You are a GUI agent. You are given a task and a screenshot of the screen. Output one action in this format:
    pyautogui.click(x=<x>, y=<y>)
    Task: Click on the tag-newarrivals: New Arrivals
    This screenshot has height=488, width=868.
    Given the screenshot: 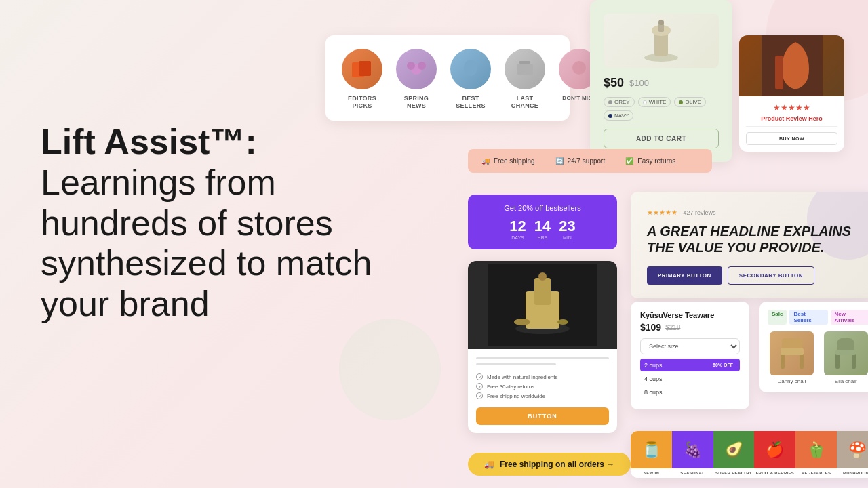 What is the action you would take?
    pyautogui.click(x=849, y=317)
    